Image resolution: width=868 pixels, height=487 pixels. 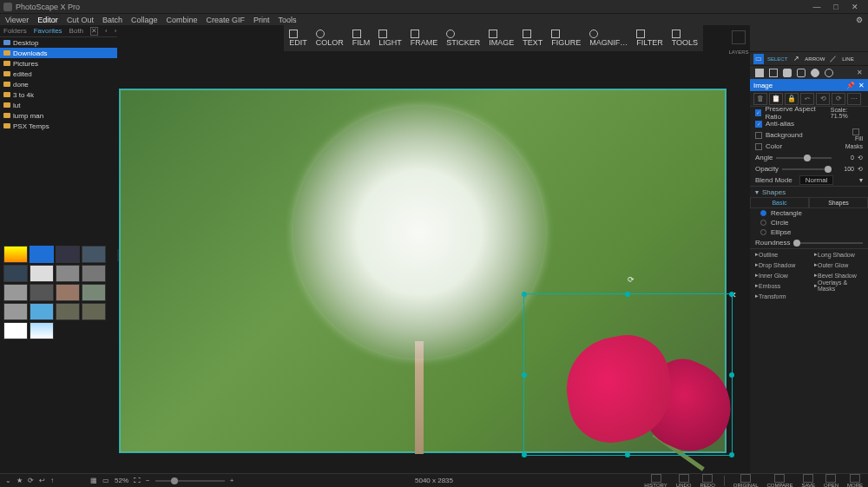 What do you see at coordinates (779, 265) in the screenshot?
I see `fx-dropshadow: ▸ Drop Shadow` at bounding box center [779, 265].